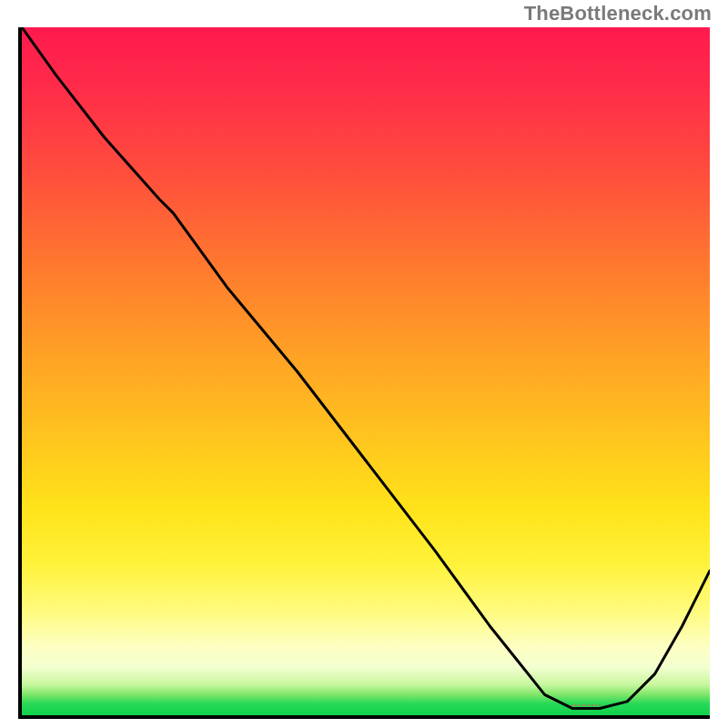 The width and height of the screenshot is (728, 728). What do you see at coordinates (586, 704) in the screenshot?
I see `minimum-marker: ·········` at bounding box center [586, 704].